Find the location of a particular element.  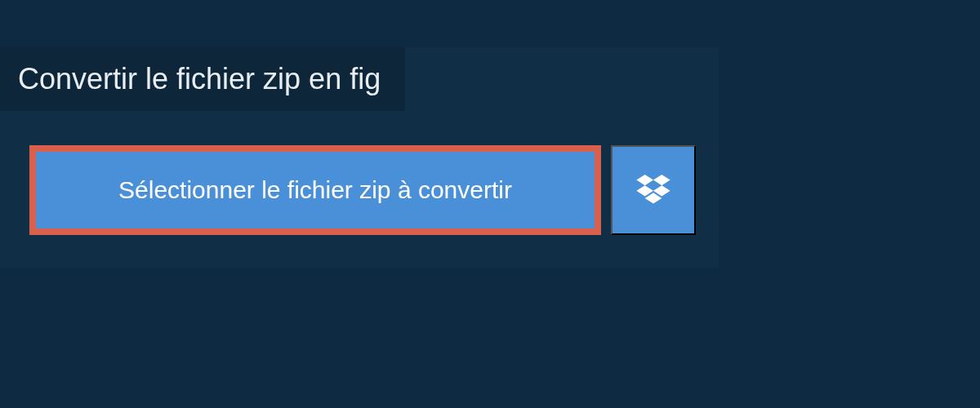

tab-header: Convertir le fichier zip en fig is located at coordinates (203, 79).